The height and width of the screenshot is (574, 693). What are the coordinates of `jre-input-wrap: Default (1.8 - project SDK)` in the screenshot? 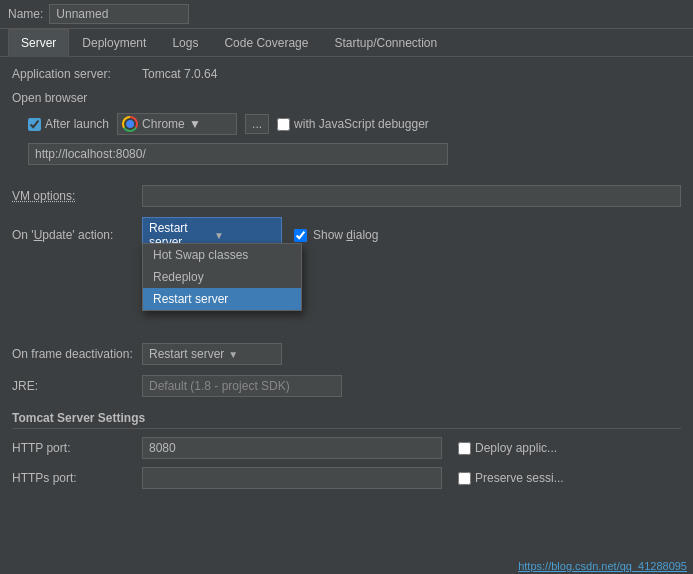 It's located at (242, 386).